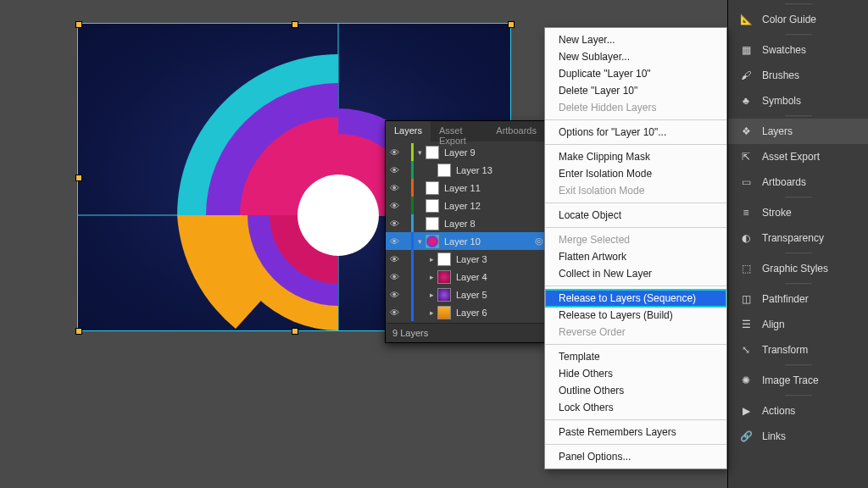 Image resolution: width=868 pixels, height=488 pixels. What do you see at coordinates (798, 213) in the screenshot?
I see `panel-badge-stroke: ≡Stroke` at bounding box center [798, 213].